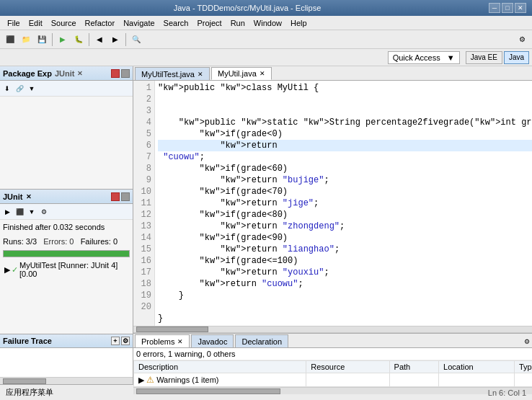 This screenshot has width=532, height=400. What do you see at coordinates (100, 23) in the screenshot?
I see `menu-refactor: Refactor` at bounding box center [100, 23].